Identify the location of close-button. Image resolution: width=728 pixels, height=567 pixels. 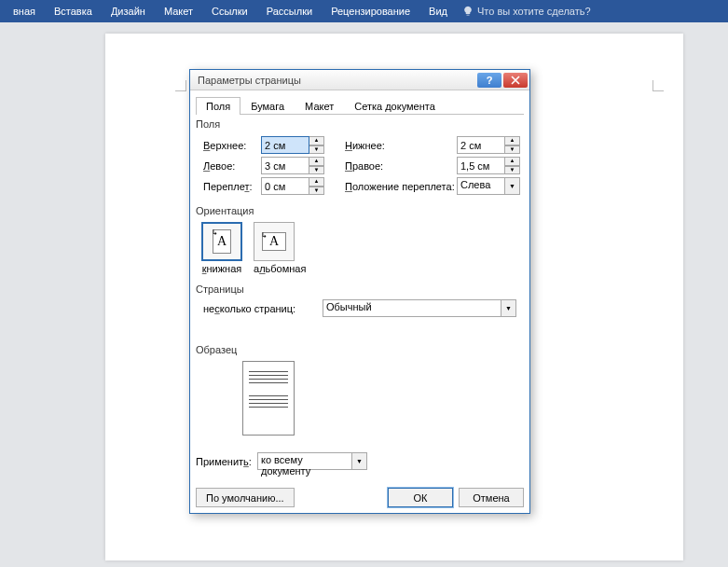
(515, 80).